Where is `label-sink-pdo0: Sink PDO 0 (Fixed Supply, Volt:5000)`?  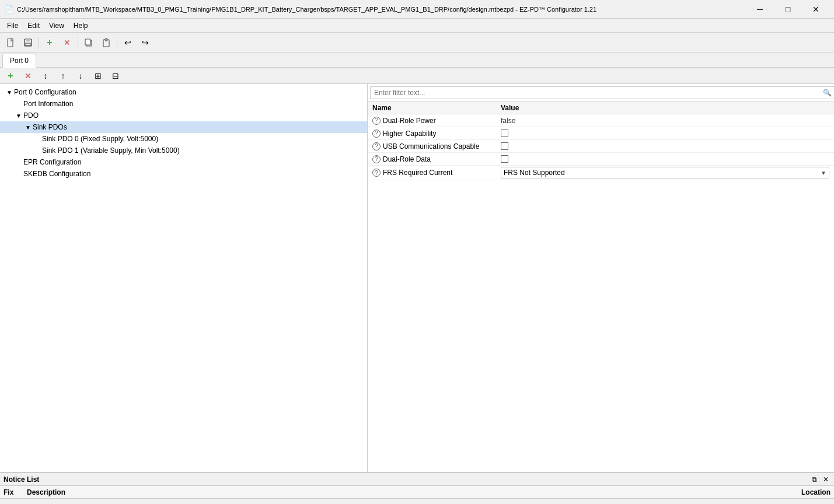
label-sink-pdo0: Sink PDO 0 (Fixed Supply, Volt:5000) is located at coordinates (100, 139).